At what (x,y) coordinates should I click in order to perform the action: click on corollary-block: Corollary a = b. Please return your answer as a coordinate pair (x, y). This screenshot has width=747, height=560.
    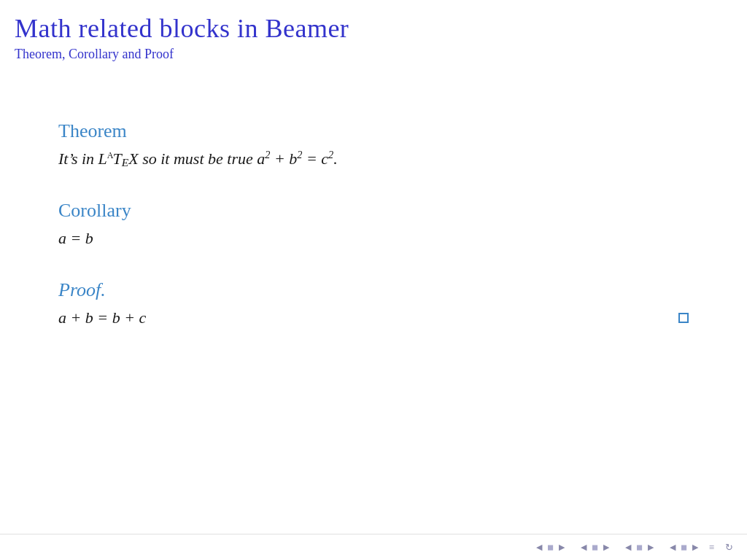
    Looking at the image, I should click on (374, 225).